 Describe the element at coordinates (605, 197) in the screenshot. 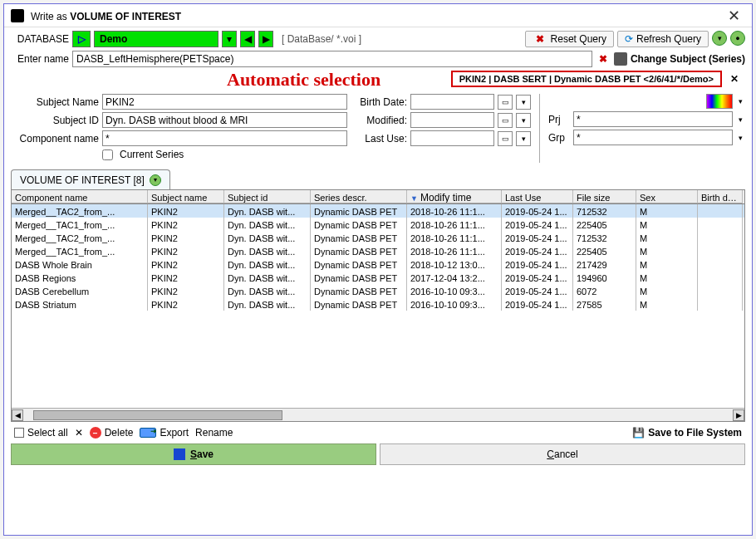

I see `col-file-size: File size` at that location.